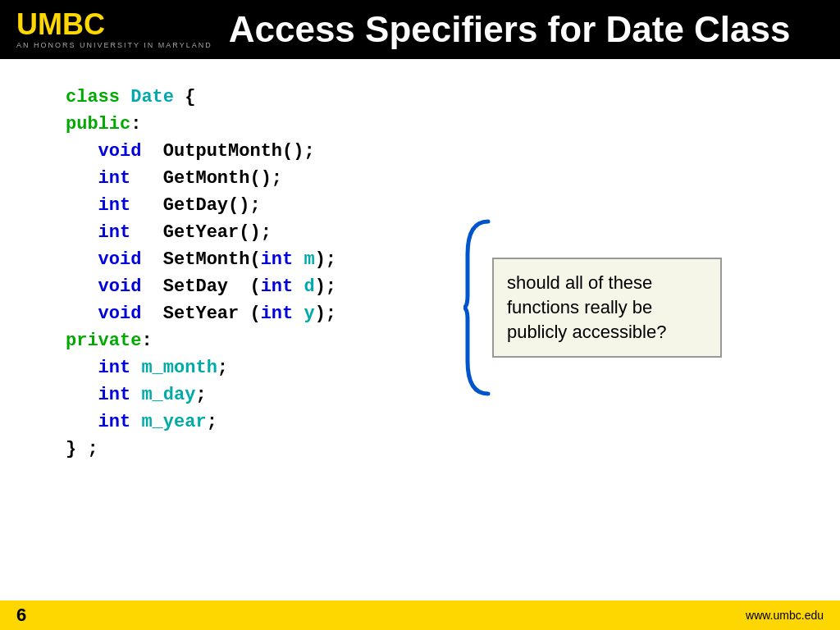  What do you see at coordinates (476, 308) in the screenshot?
I see `bracket-icon` at bounding box center [476, 308].